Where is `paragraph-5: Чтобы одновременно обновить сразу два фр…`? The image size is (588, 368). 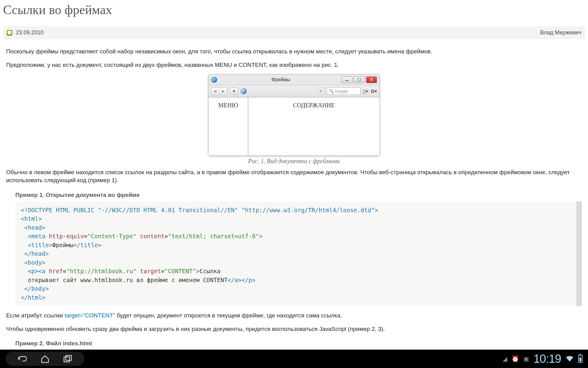 paragraph-5: Чтобы одновременно обновить сразу два фр… is located at coordinates (294, 329).